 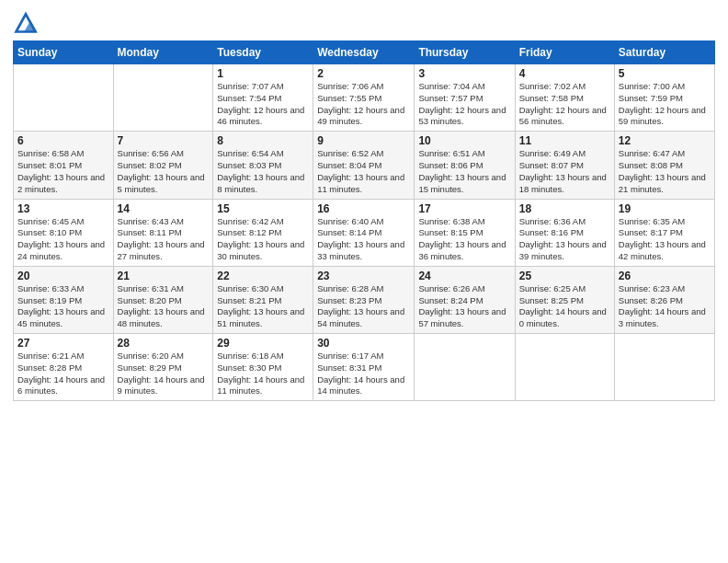 What do you see at coordinates (263, 373) in the screenshot?
I see `day-info: Sunrise: 6:18 AM Sunset: 8:30 PM Dayligh…` at bounding box center [263, 373].